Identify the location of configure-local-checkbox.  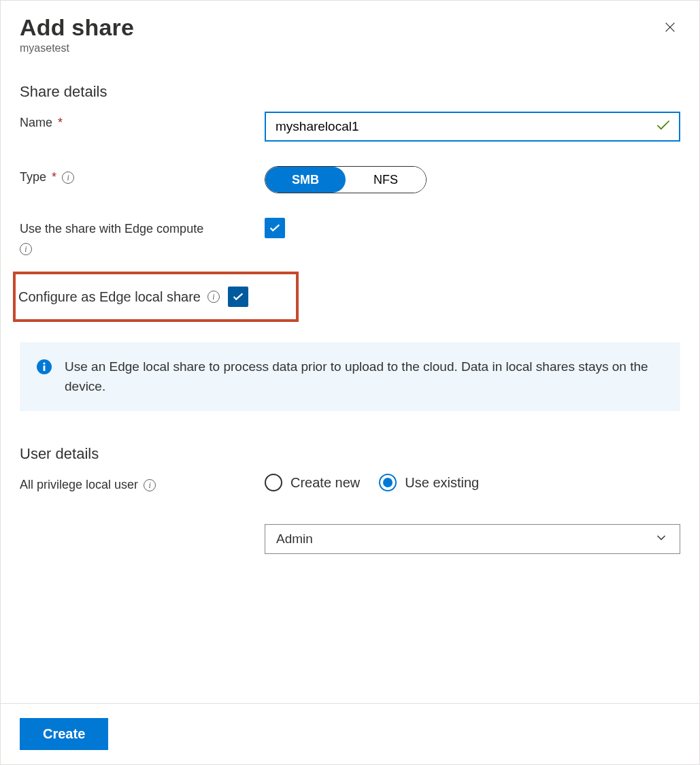
(238, 297).